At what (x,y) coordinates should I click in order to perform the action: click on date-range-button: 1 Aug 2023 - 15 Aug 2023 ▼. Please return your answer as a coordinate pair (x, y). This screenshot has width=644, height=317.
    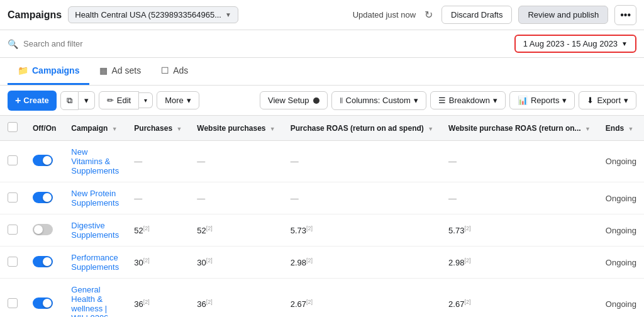
    Looking at the image, I should click on (575, 44).